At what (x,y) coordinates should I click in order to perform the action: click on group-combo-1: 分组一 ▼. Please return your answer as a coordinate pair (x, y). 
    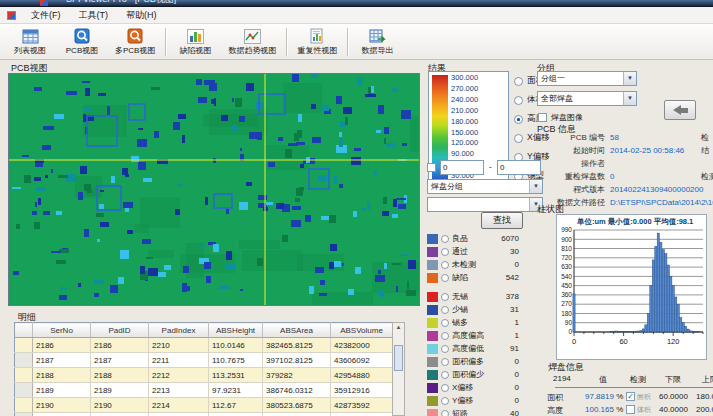
    Looking at the image, I should click on (587, 78).